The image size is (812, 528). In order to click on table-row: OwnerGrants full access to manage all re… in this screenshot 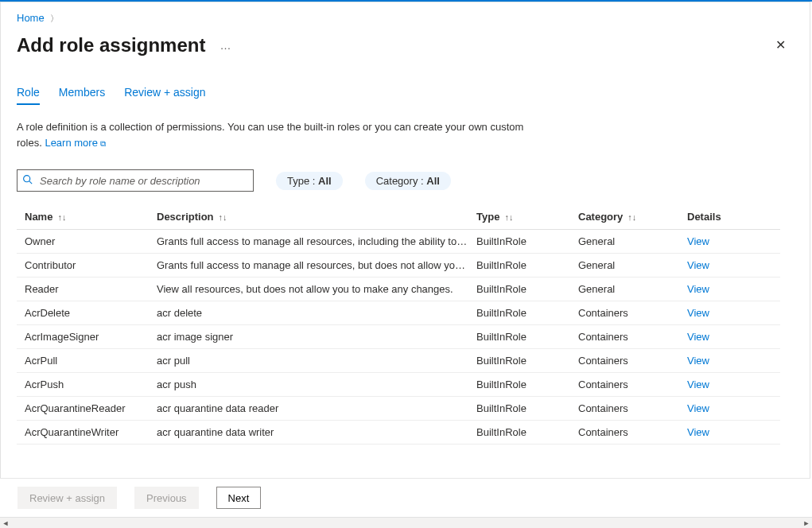, I will do `click(398, 242)`.